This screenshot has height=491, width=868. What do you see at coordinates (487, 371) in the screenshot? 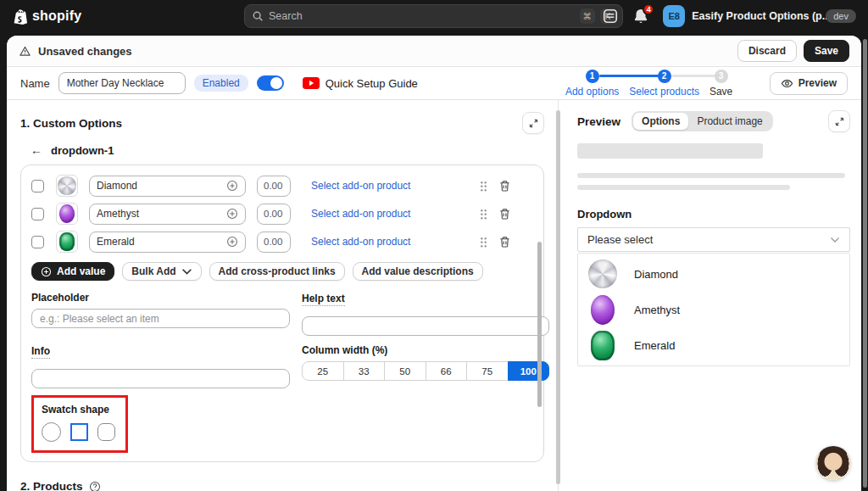
I see `column-width-75: 75` at bounding box center [487, 371].